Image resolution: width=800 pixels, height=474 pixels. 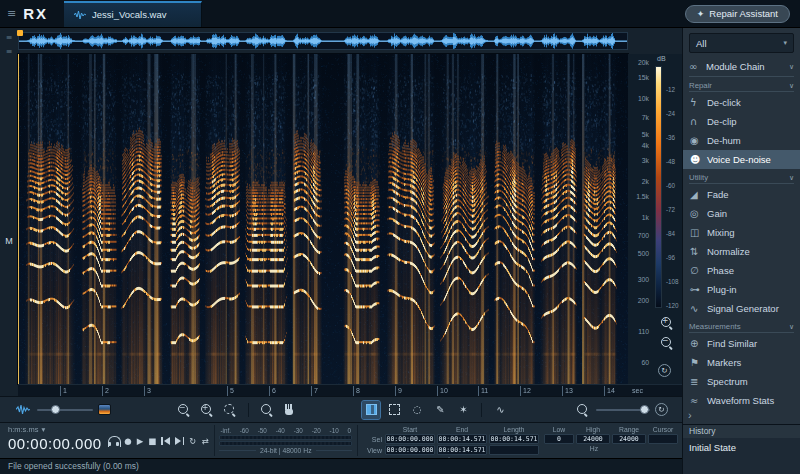 What do you see at coordinates (690, 415) in the screenshot?
I see `panel-collapse-button: ›` at bounding box center [690, 415].